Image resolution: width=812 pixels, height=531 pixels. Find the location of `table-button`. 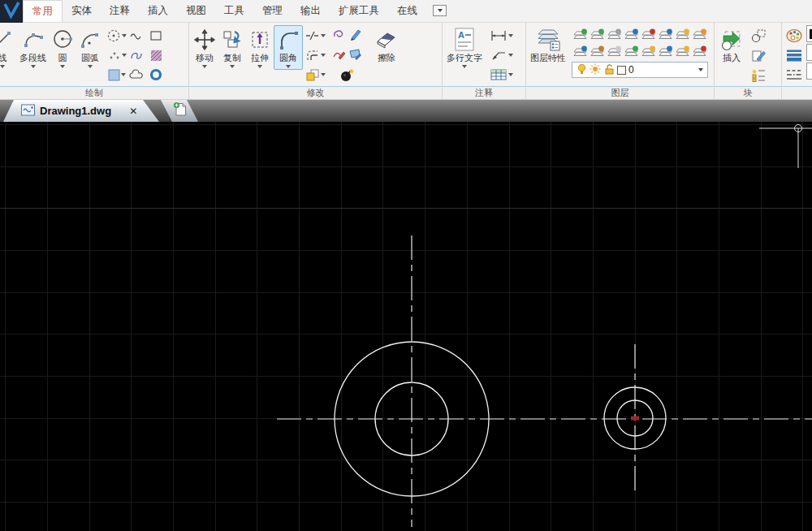

table-button is located at coordinates (502, 75).